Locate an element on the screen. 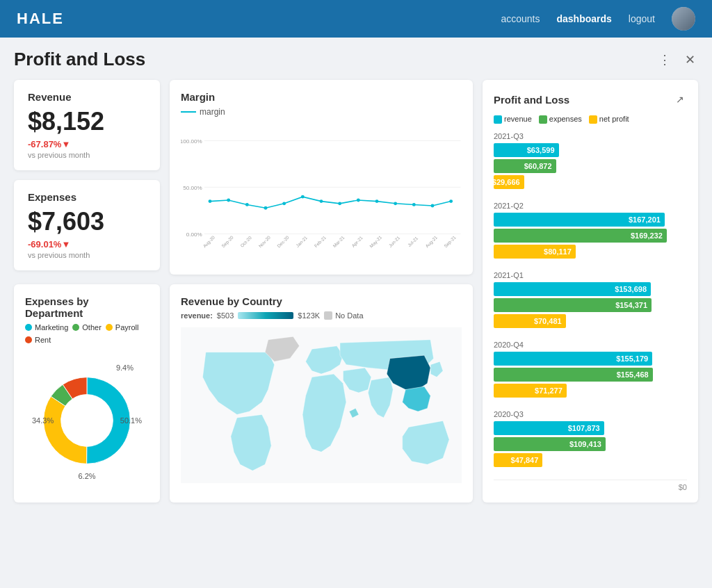 The width and height of the screenshot is (712, 588). svg-text: 50.00% is located at coordinates (192, 188).